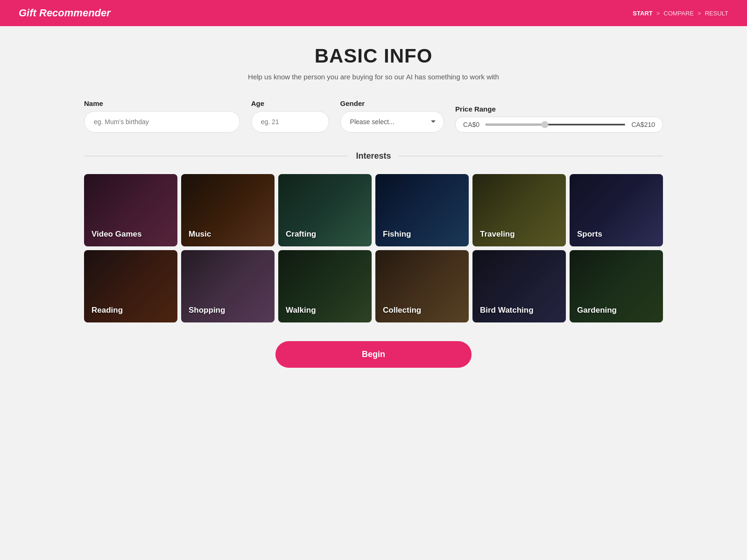 This screenshot has height=560, width=747. What do you see at coordinates (64, 13) in the screenshot?
I see `app-logo: Gift Recommender` at bounding box center [64, 13].